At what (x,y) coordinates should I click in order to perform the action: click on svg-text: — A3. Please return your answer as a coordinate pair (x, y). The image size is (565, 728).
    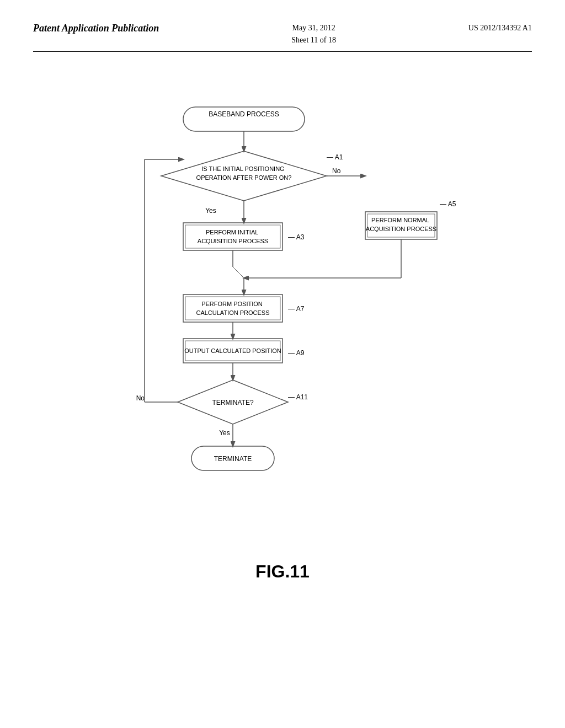
    Looking at the image, I should click on (296, 237).